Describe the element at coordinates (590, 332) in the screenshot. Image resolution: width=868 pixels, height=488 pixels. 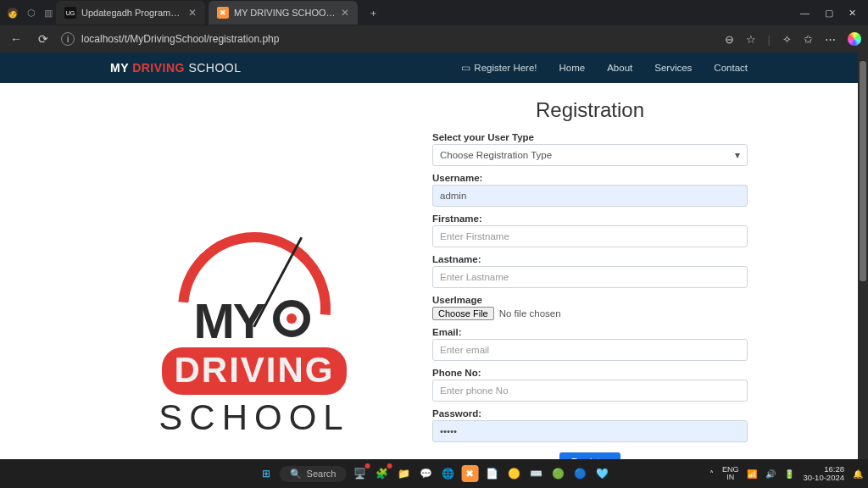
I see `email-label: Email:` at that location.